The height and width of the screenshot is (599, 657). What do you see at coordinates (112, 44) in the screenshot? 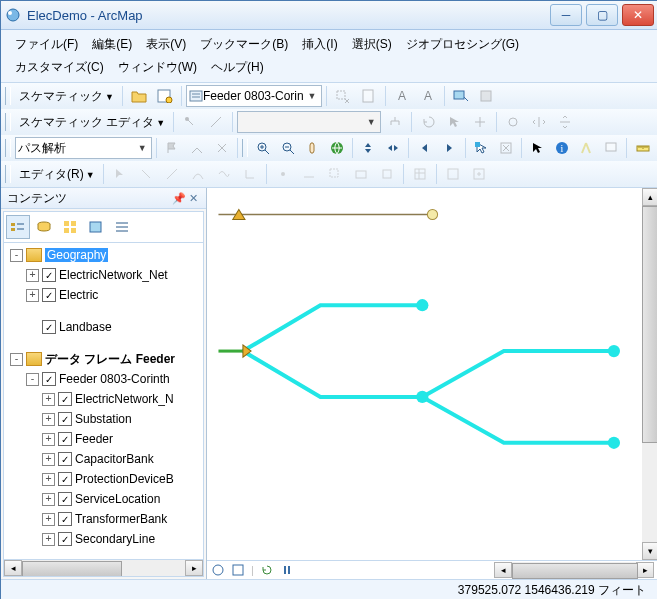
I see `menu-edit: 編集(E)` at bounding box center [112, 44].